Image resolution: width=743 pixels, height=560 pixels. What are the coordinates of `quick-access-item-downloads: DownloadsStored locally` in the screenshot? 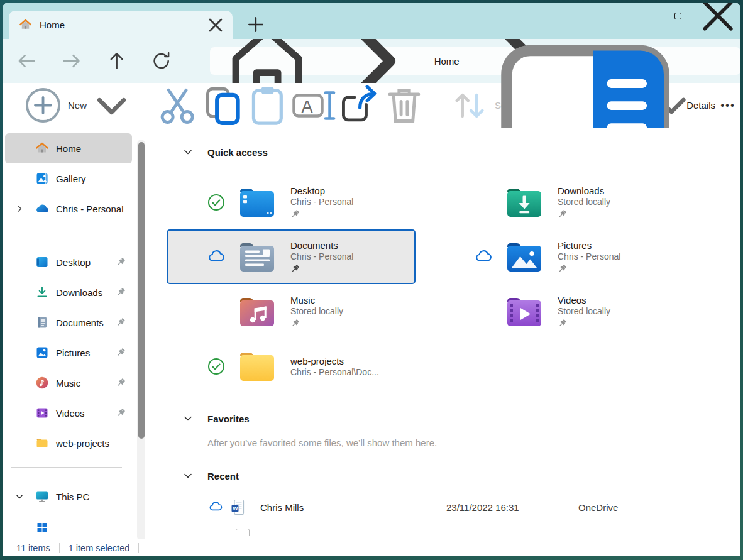 It's located at (558, 202).